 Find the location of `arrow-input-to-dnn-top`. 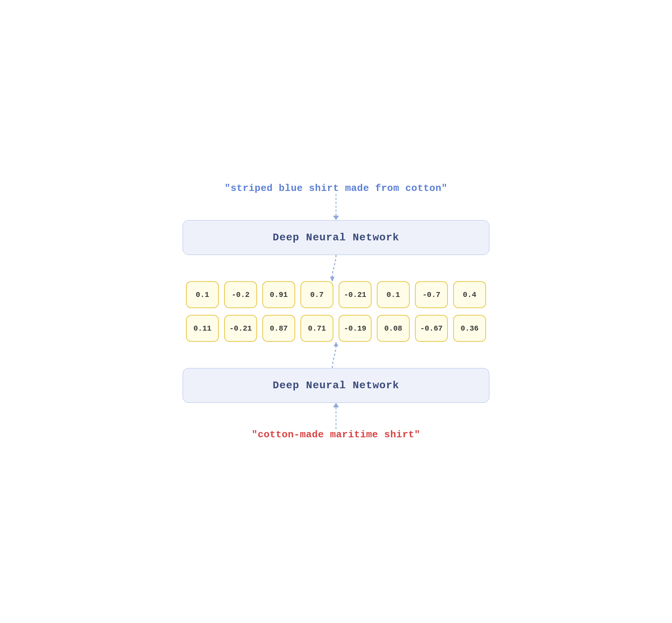

arrow-input-to-dnn-top is located at coordinates (336, 207).